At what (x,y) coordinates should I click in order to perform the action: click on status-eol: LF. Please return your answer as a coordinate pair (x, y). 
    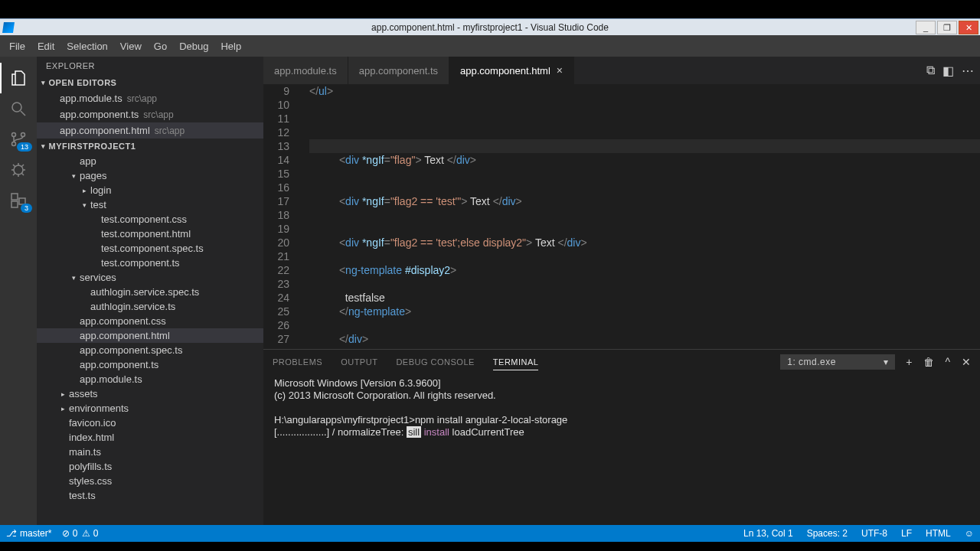
    Looking at the image, I should click on (906, 533).